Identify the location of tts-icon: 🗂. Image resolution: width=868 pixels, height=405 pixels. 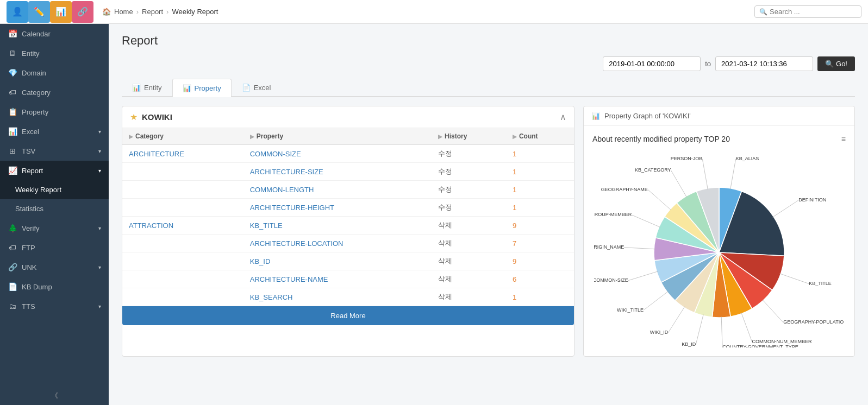
(13, 306).